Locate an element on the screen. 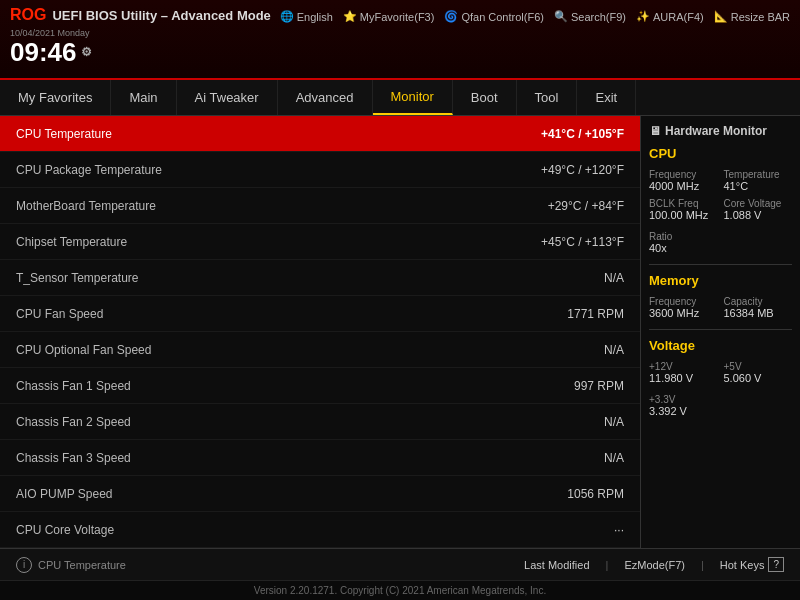 The height and width of the screenshot is (600, 800). bottom-info-text: CPU Temperature is located at coordinates (82, 565).